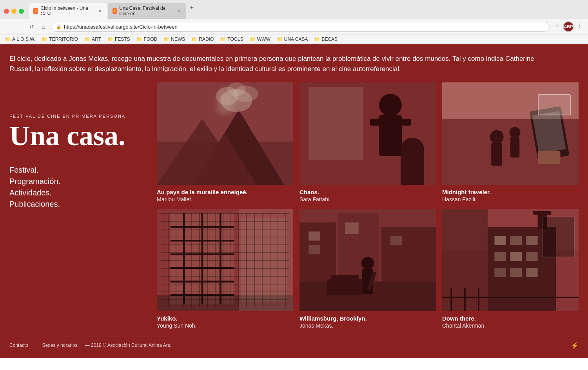 This screenshot has height=370, width=588. I want to click on bookmarks-bar: 📁 A.L.O.S.W. 📁 TERRITORIO 📁 ART 📁 FESTS …, so click(294, 39).